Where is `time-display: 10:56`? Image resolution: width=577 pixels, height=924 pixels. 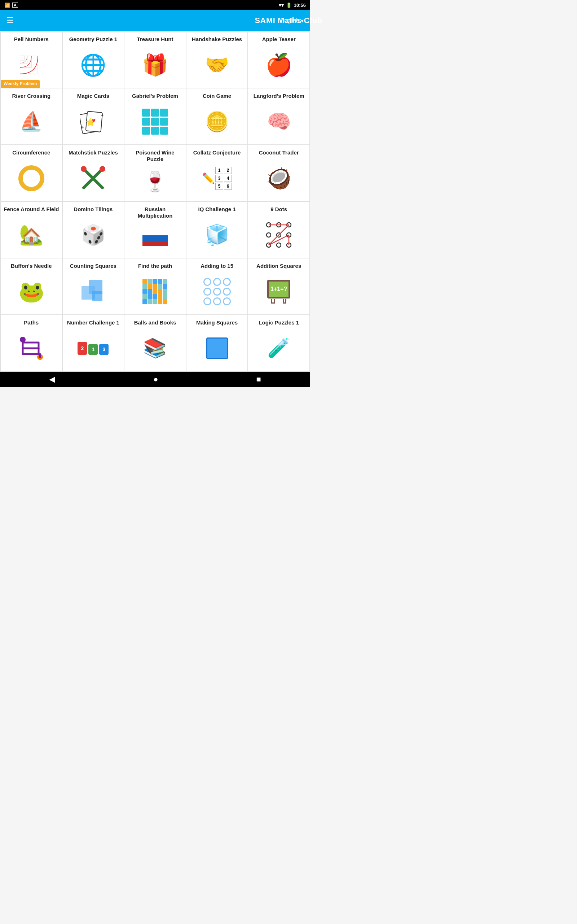 time-display: 10:56 is located at coordinates (300, 5).